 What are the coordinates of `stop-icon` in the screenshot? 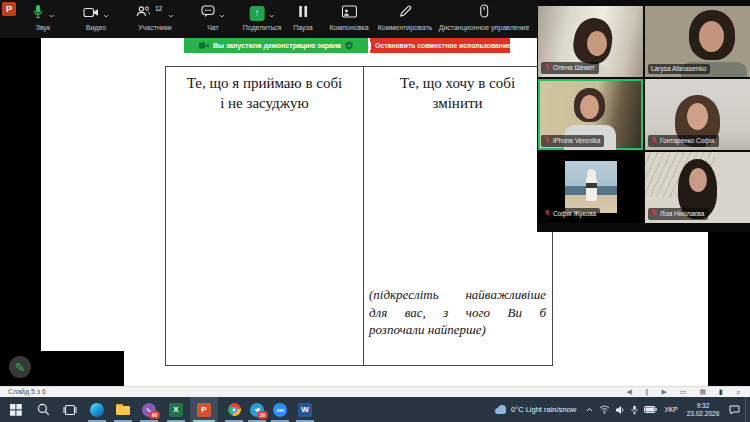 It's located at (370, 46).